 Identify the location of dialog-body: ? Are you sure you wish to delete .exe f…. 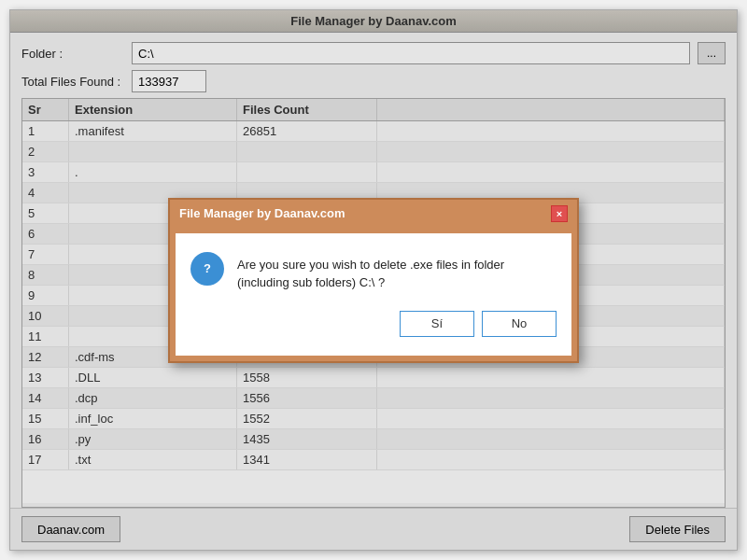
(374, 295).